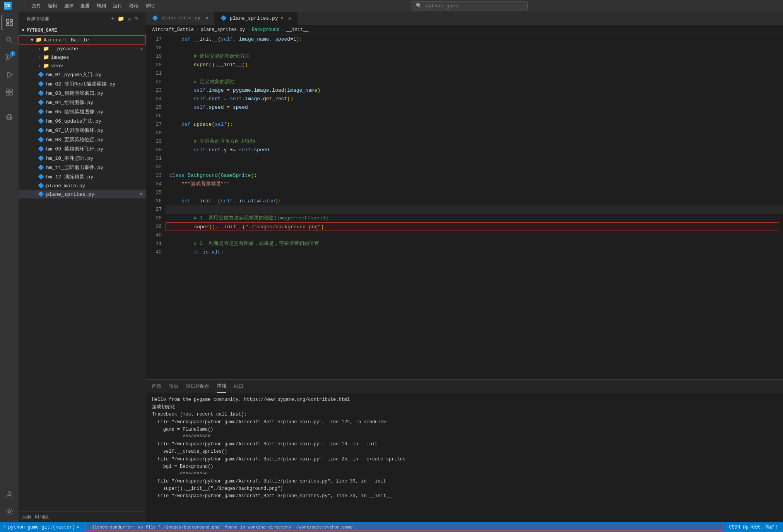  Describe the element at coordinates (74, 75) in the screenshot. I see `file-label-hm01: hm_01_pygame入门.py` at that location.